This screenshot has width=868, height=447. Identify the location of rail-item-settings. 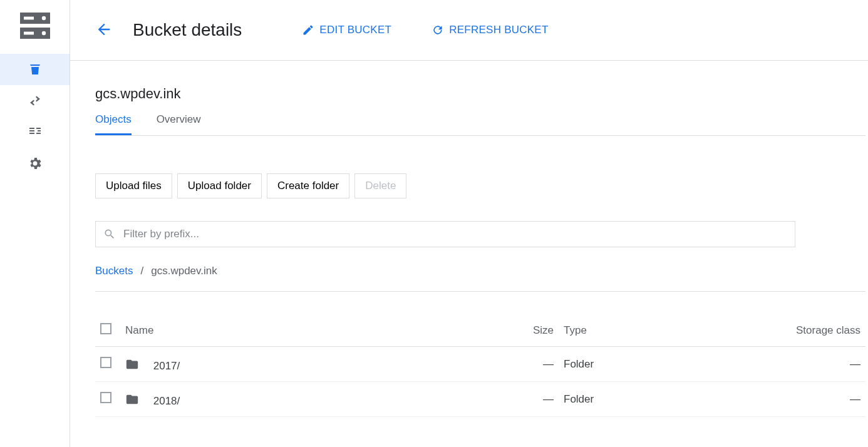
(35, 163).